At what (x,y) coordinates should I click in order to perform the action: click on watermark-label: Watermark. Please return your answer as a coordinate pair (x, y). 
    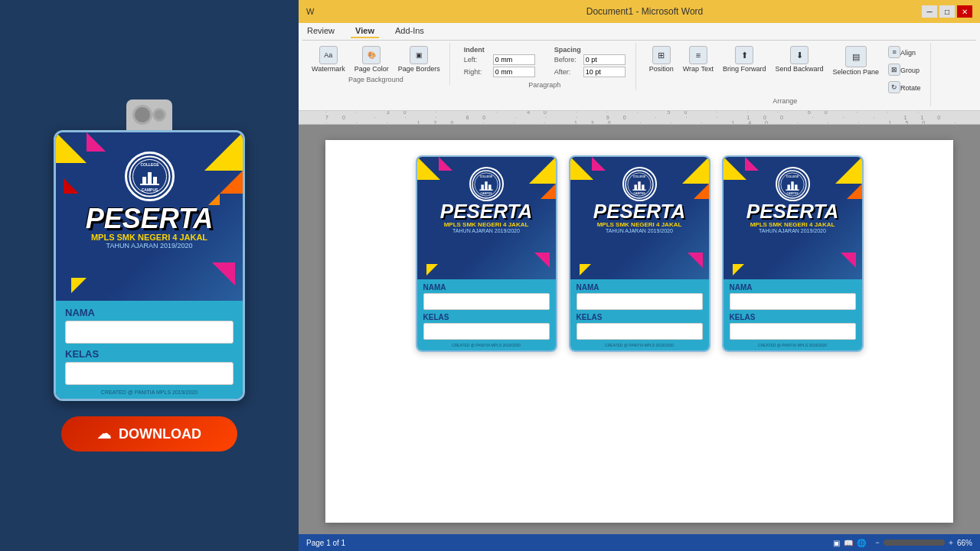
    Looking at the image, I should click on (328, 69).